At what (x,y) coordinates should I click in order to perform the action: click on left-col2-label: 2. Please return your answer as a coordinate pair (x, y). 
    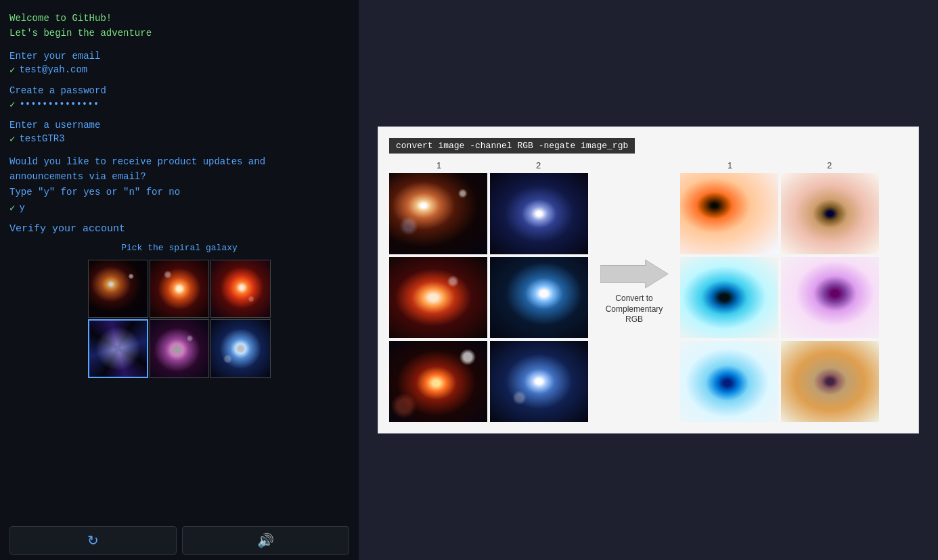
    Looking at the image, I should click on (539, 165).